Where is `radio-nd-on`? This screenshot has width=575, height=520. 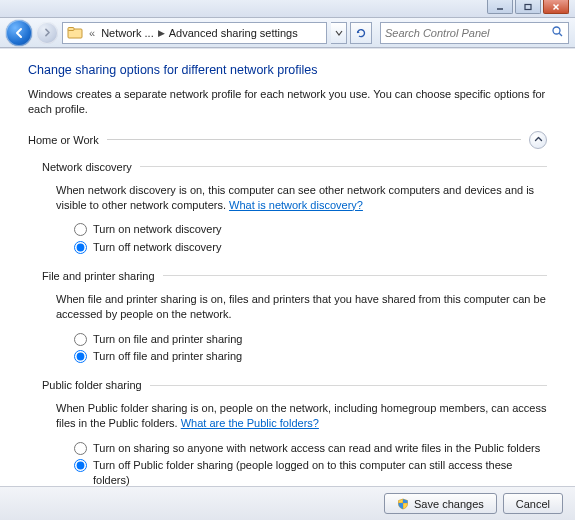 radio-nd-on is located at coordinates (80, 230).